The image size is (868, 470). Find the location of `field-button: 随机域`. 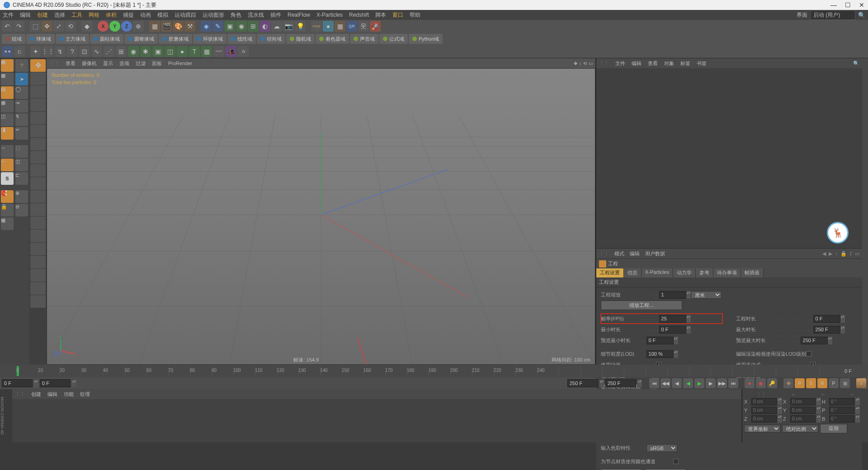

field-button: 随机域 is located at coordinates (300, 39).